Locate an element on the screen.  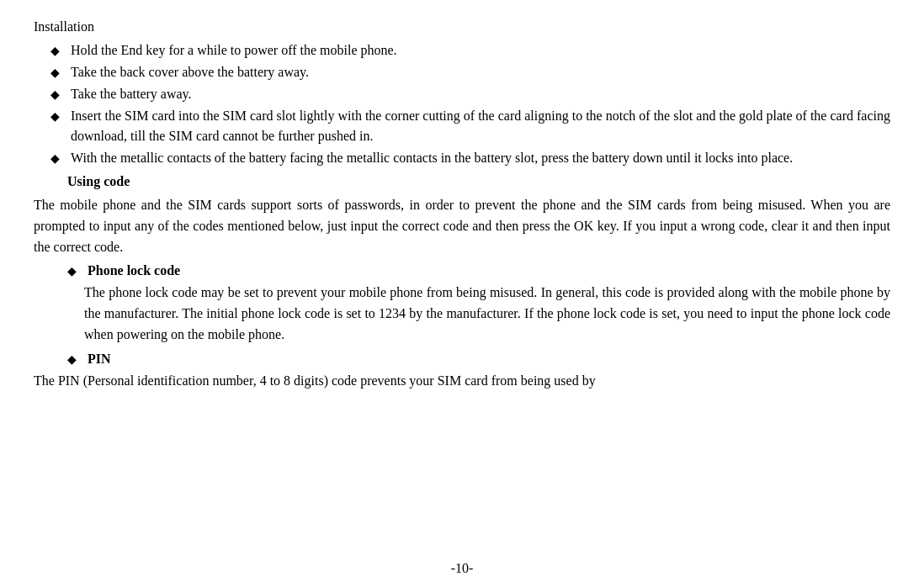
bullet-text-3: Take the battery away. is located at coordinates (481, 94).